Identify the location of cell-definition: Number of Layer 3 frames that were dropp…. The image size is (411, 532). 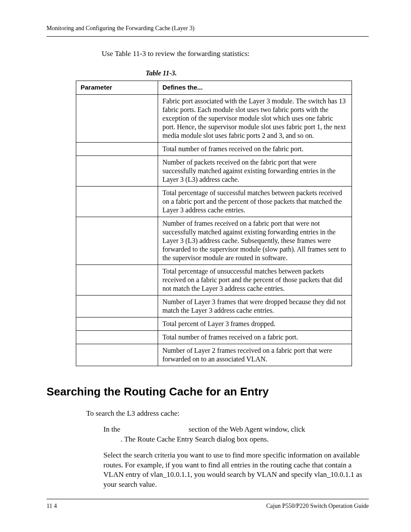
(255, 306).